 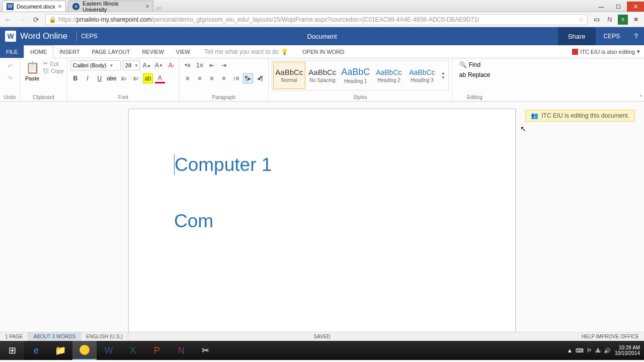 I want to click on tab-insert: INSERT, so click(x=69, y=51).